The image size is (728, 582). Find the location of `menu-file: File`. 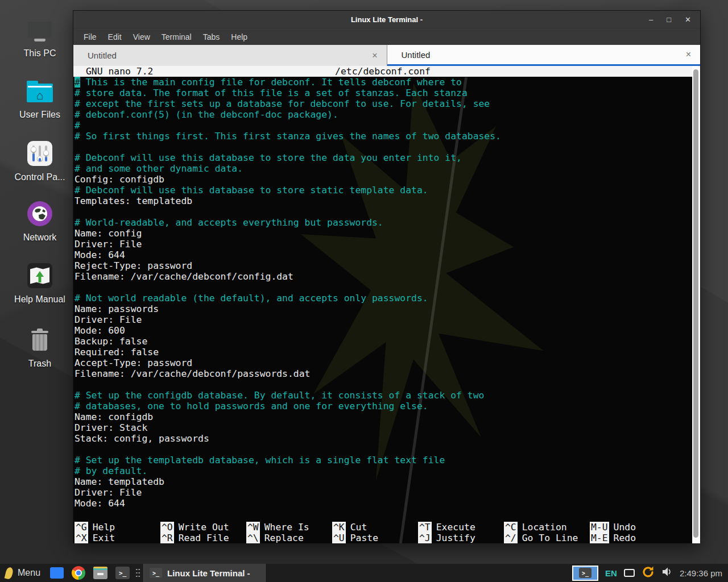

menu-file: File is located at coordinates (90, 37).